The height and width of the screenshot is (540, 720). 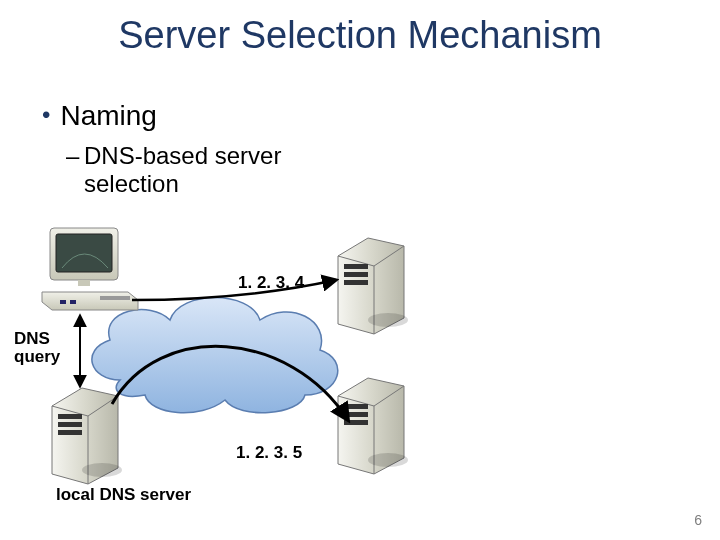 What do you see at coordinates (373, 426) in the screenshot?
I see `server-bottom-icon` at bounding box center [373, 426].